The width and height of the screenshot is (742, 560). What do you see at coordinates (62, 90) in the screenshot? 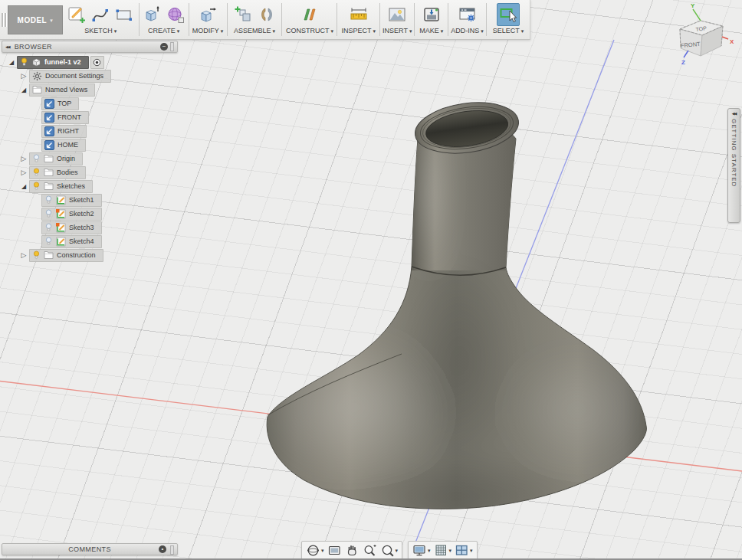
I see `row-chip: Named Views` at bounding box center [62, 90].